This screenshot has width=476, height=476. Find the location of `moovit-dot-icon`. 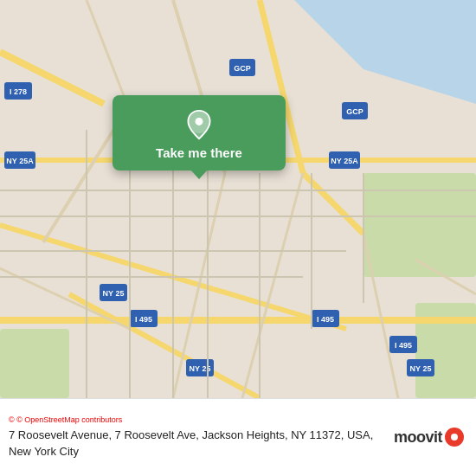

moovit-dot-icon is located at coordinates (454, 437).